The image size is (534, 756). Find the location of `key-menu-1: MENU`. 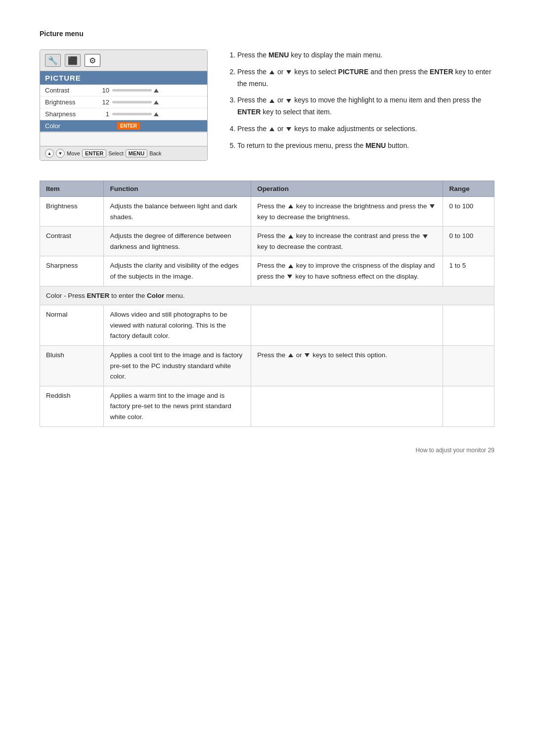

key-menu-1: MENU is located at coordinates (279, 55).